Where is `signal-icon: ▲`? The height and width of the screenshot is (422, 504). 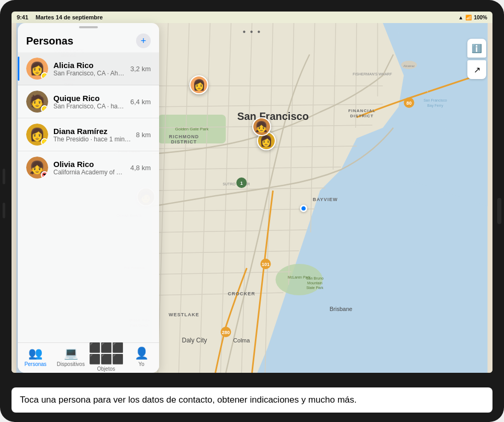 signal-icon: ▲ is located at coordinates (461, 18).